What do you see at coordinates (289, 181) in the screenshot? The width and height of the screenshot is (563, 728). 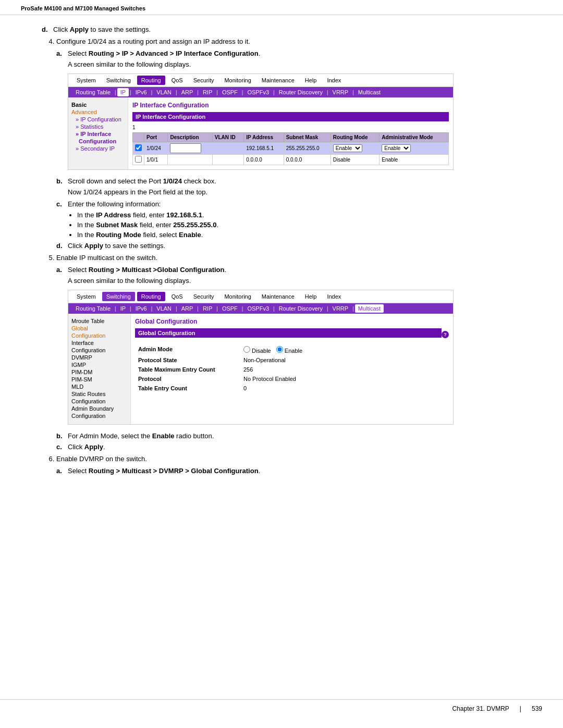 I see `step-4b: b. Scroll down and select the Port 1/0/2…` at bounding box center [289, 181].